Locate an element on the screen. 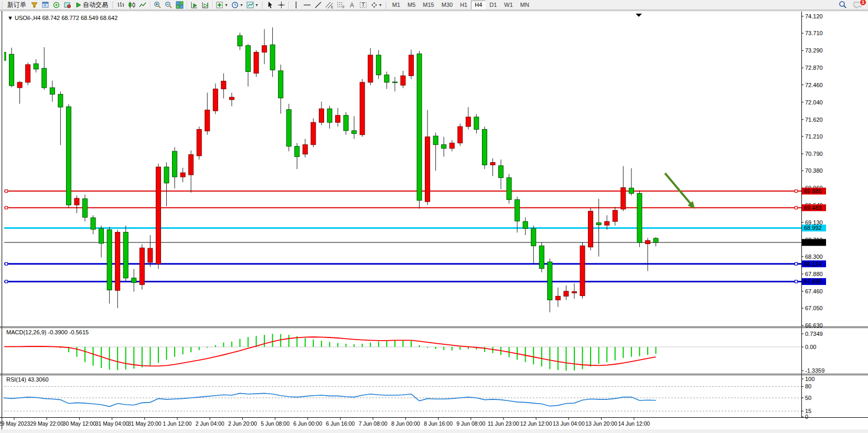  timeframe-m5: M5 is located at coordinates (411, 5).